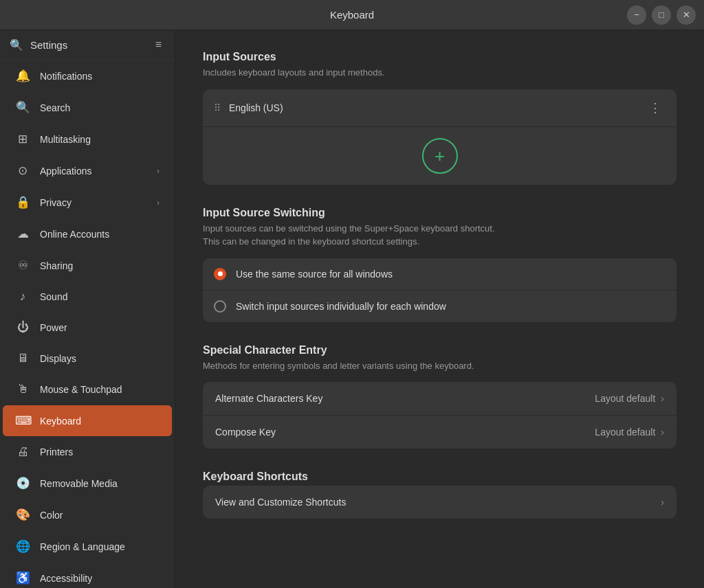 This screenshot has height=588, width=704. I want to click on sidebar-item-privacy: 🔒Privacy›, so click(87, 202).